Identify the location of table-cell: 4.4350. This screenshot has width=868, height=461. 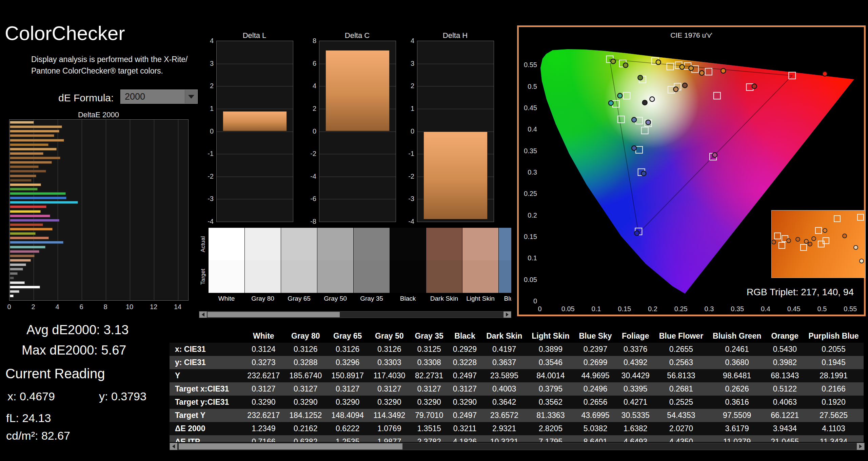
(681, 439).